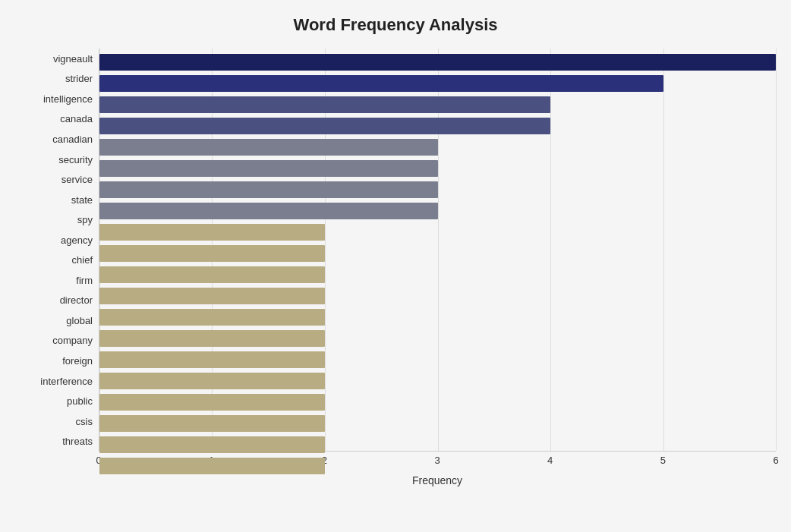 Image resolution: width=791 pixels, height=532 pixels. What do you see at coordinates (84, 281) in the screenshot?
I see `y-label: firm` at bounding box center [84, 281].